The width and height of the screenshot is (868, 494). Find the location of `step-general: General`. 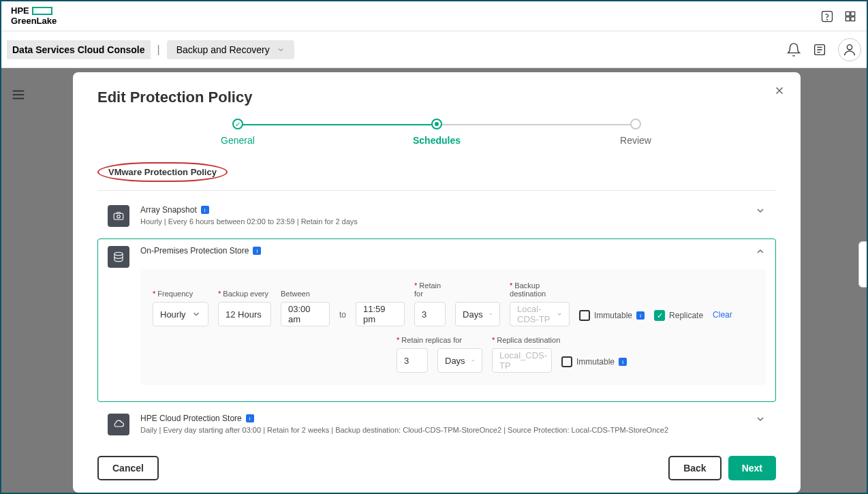

step-general: General is located at coordinates (238, 132).